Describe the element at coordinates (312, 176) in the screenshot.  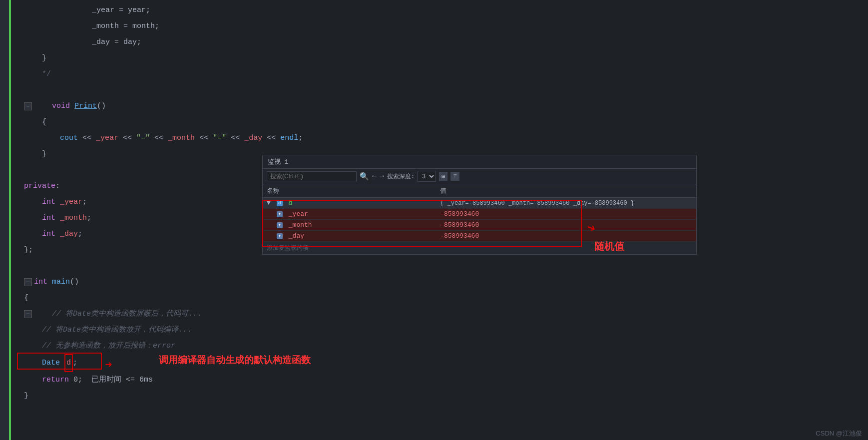
I see `watch-search-input` at that location.